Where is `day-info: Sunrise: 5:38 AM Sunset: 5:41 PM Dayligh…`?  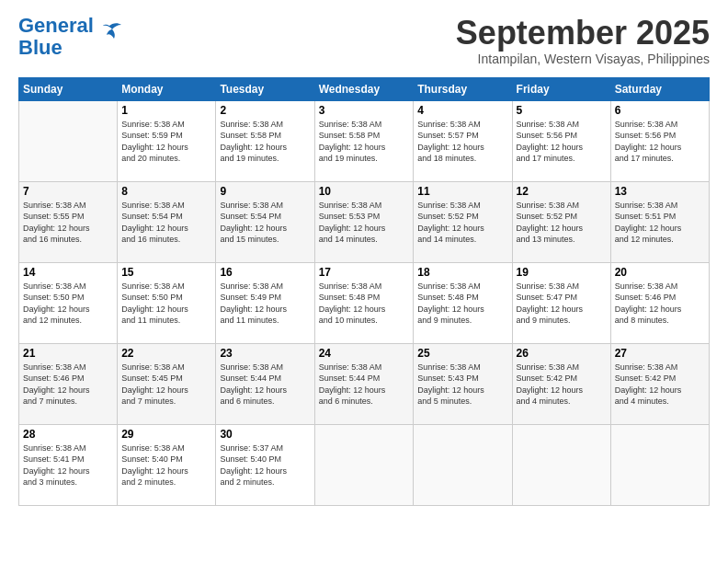 day-info: Sunrise: 5:38 AM Sunset: 5:41 PM Dayligh… is located at coordinates (68, 465).